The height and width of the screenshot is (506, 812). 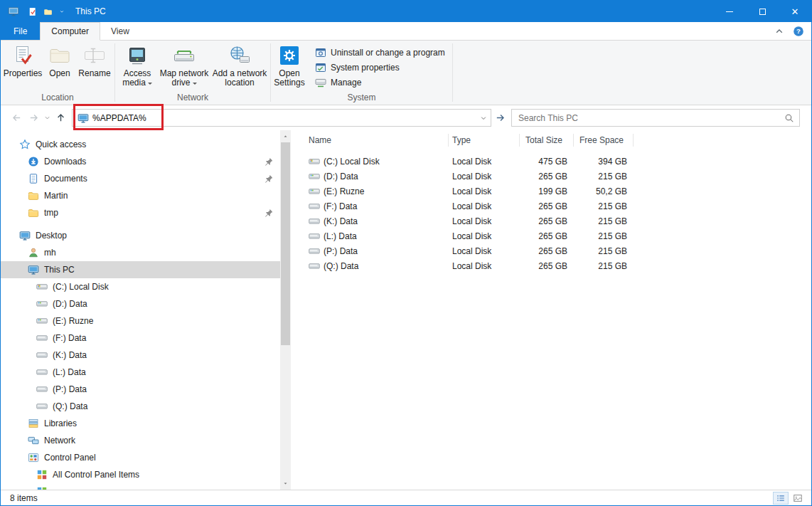 I want to click on details-view-button, so click(x=781, y=498).